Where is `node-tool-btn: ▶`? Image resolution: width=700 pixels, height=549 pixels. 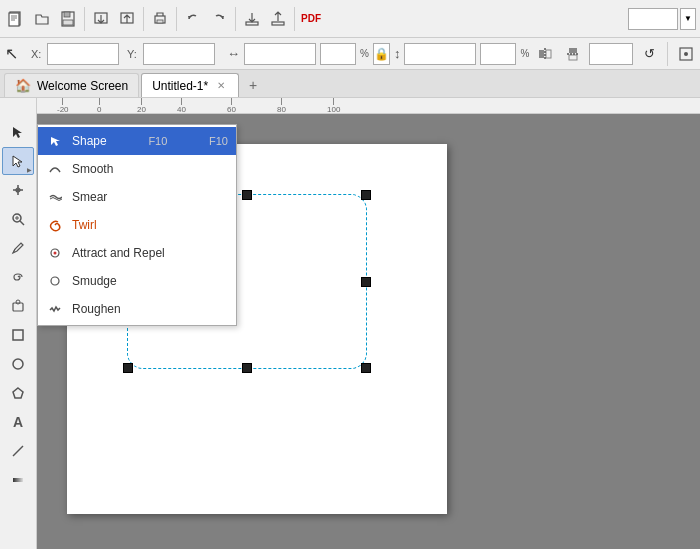
node-tool-btn: ▶ is located at coordinates (18, 161).